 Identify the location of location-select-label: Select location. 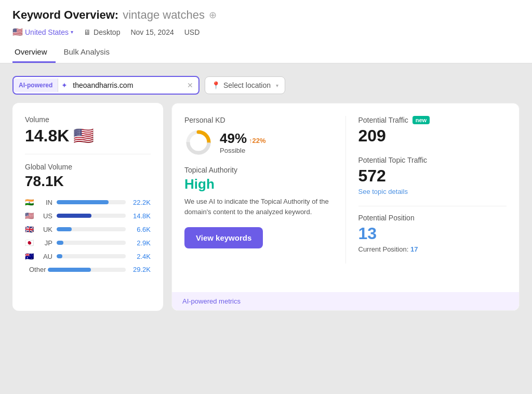
(247, 85).